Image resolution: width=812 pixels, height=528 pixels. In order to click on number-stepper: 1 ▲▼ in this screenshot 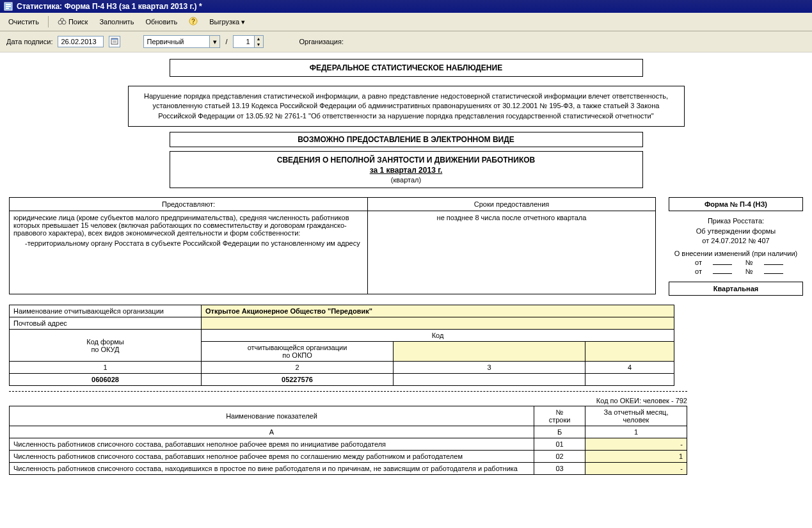, I will do `click(248, 42)`.